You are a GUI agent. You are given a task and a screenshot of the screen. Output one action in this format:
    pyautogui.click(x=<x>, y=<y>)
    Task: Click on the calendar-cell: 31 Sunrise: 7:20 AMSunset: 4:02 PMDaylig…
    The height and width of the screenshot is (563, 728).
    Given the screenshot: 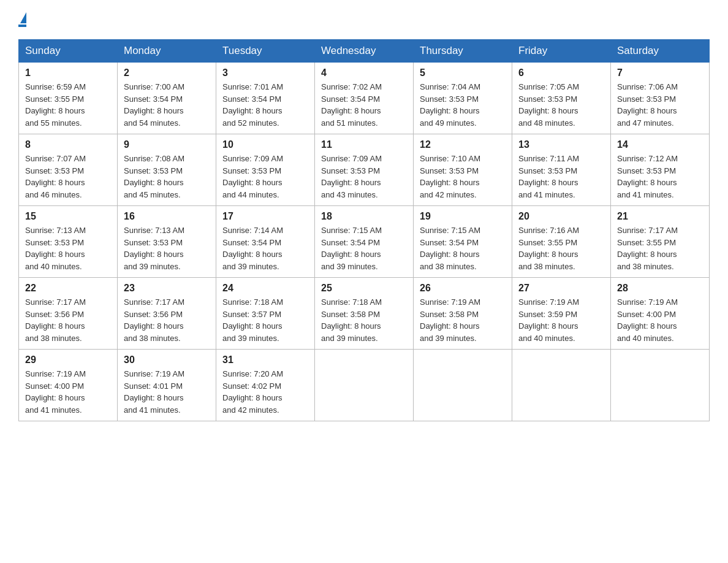 What is the action you would take?
    pyautogui.click(x=266, y=385)
    